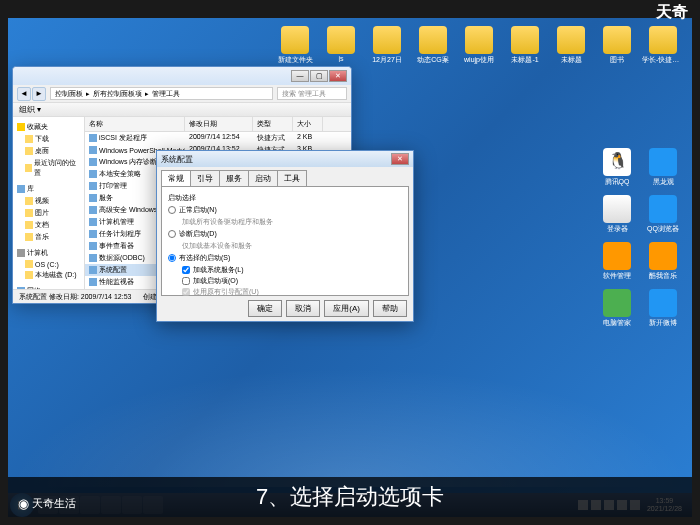  What do you see at coordinates (640, 238) in the screenshot?
I see `desktop-icons-right: 腾讯QQ黑龙观登录器QQ浏览器软件管理酷我音乐电脑管家新开微博` at bounding box center [640, 238].